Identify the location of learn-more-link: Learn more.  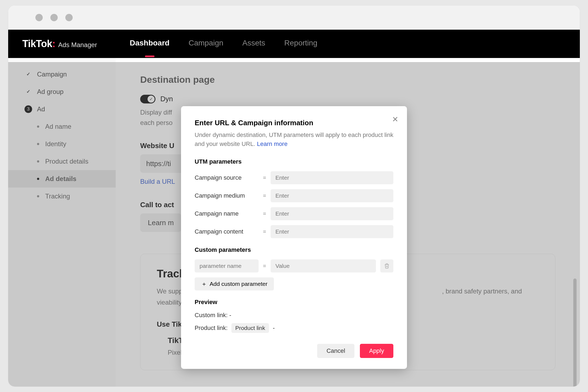
(272, 144).